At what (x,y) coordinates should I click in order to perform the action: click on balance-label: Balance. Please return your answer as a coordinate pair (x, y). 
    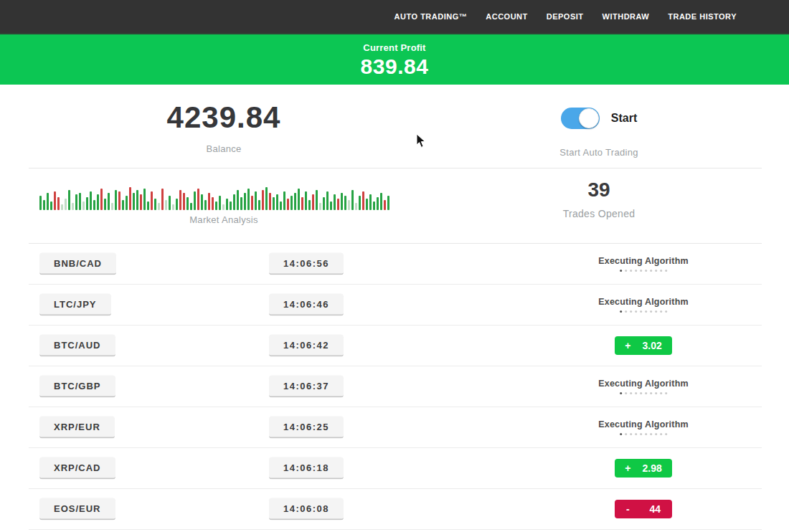
    Looking at the image, I should click on (224, 149).